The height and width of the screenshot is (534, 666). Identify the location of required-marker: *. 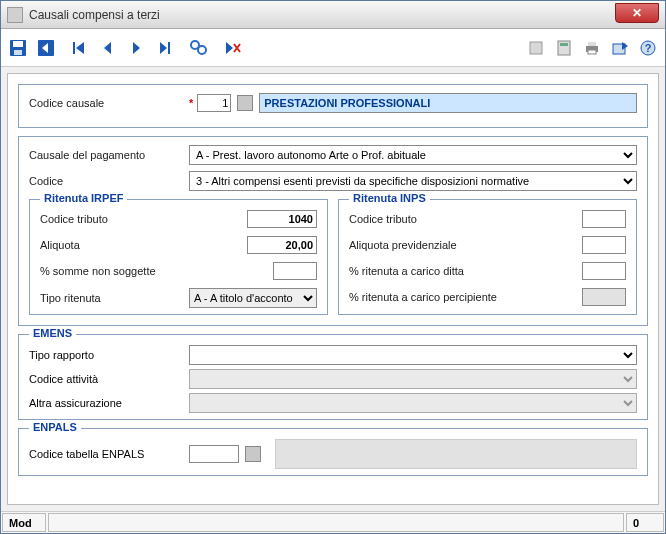
(191, 103).